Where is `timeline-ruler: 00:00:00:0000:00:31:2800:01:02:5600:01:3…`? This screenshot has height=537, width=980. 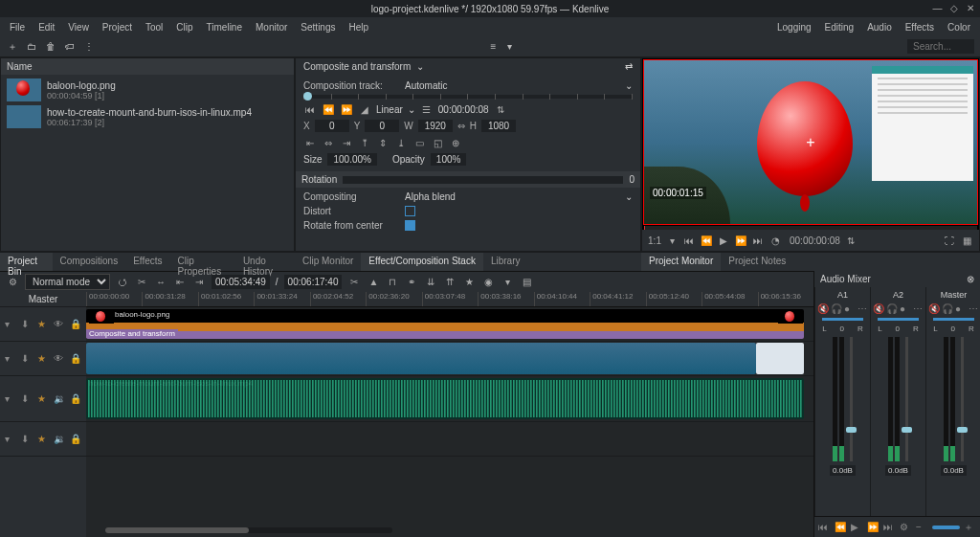 timeline-ruler: 00:00:00:0000:00:31:2800:01:02:5600:01:3… is located at coordinates (450, 300).